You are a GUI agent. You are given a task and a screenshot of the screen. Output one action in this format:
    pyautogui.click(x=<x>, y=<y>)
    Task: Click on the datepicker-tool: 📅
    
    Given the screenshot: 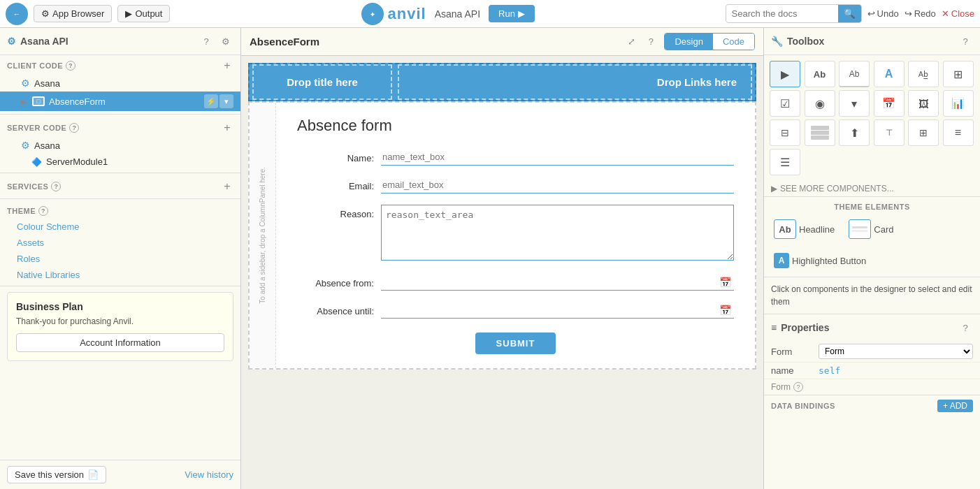 What is the action you would take?
    pyautogui.click(x=889, y=103)
    